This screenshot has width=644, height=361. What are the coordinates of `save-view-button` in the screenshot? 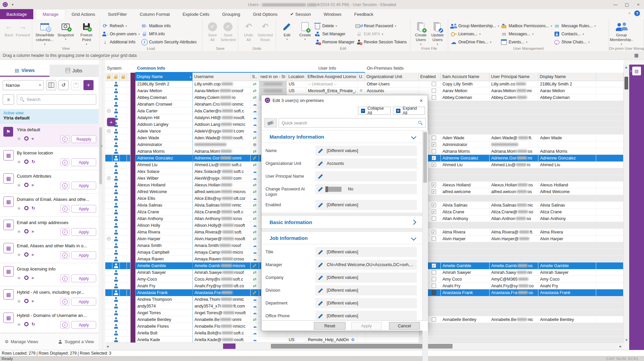 It's located at (76, 85).